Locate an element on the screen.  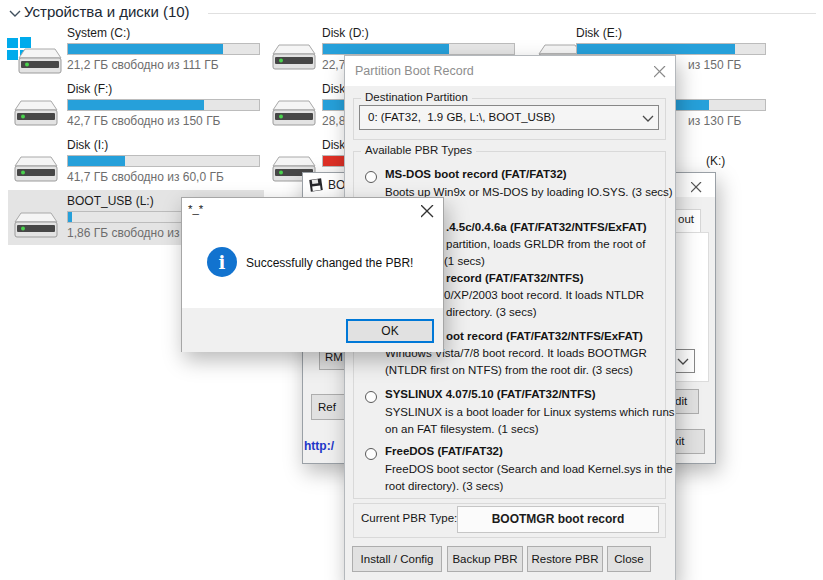
option-desc: 0/XP/2003 boot record. It loads NTLDR is located at coordinates (544, 295).